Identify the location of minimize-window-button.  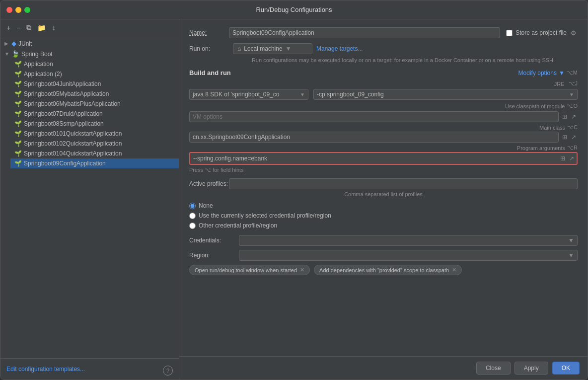
(18, 10).